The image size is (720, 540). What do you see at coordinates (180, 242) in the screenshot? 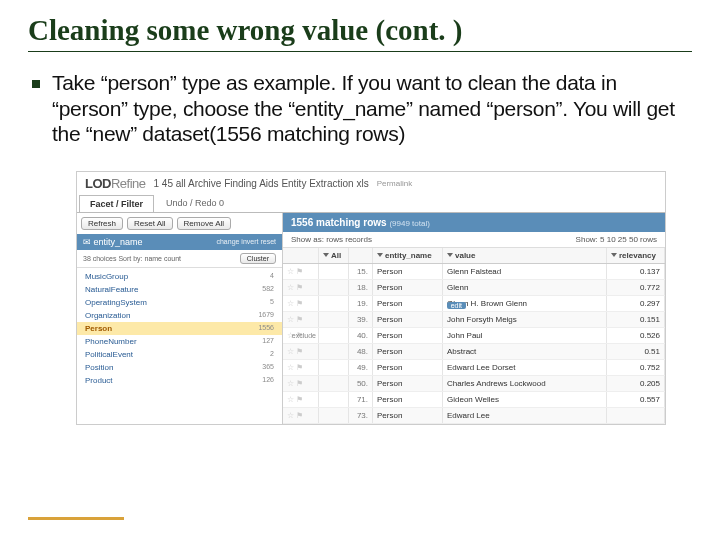
I see `facet-header: ✉ entity_name change invert reset` at bounding box center [180, 242].